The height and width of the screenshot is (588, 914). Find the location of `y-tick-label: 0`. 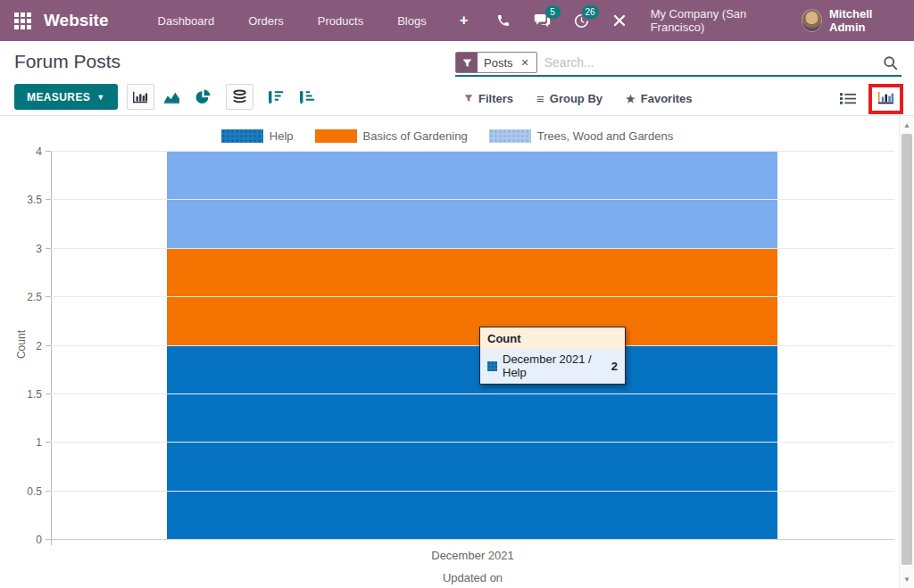

y-tick-label: 0 is located at coordinates (26, 540).